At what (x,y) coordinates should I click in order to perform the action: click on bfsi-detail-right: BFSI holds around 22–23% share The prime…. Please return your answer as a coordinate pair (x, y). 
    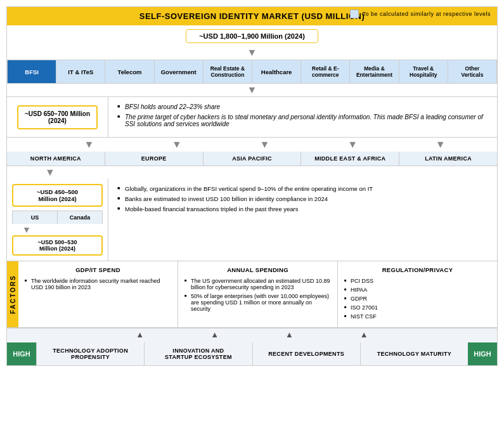
    Looking at the image, I should click on (303, 117).